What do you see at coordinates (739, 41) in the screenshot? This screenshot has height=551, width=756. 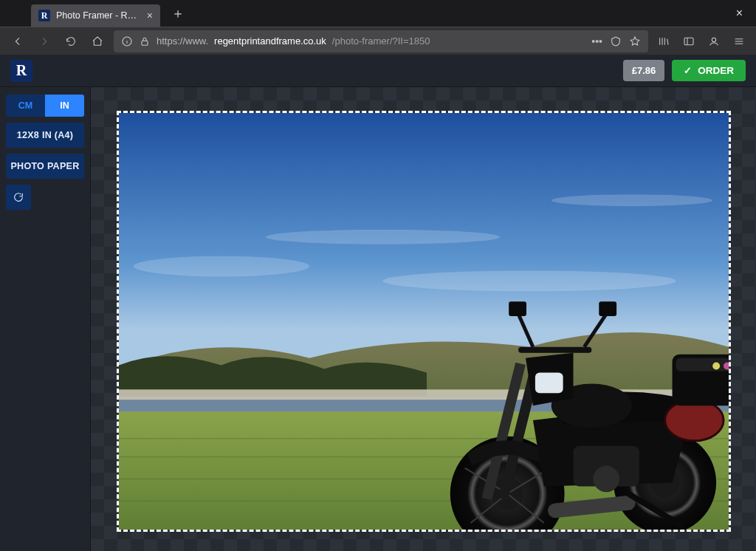 I see `menu-icon` at bounding box center [739, 41].